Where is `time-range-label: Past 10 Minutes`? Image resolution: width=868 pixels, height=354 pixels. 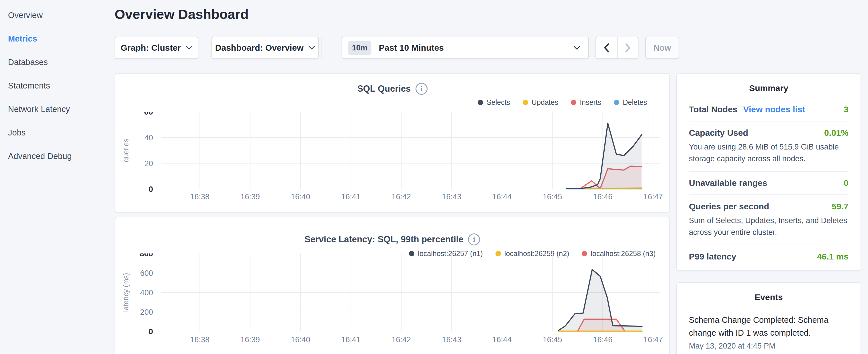
time-range-label: Past 10 Minutes is located at coordinates (472, 48).